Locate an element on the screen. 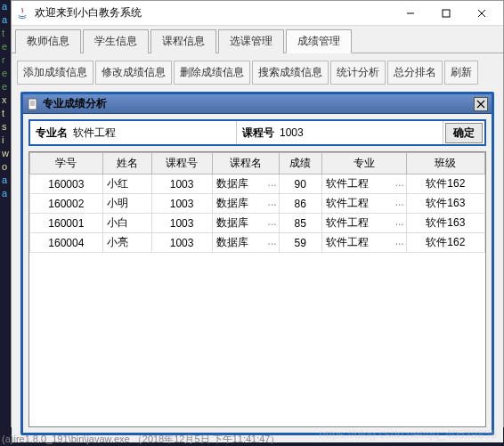  toolbar-btn-2: 删除成绩信息 is located at coordinates (212, 73).